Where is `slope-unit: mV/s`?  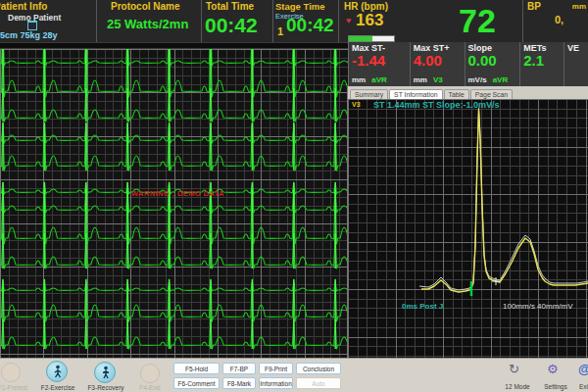 slope-unit: mV/s is located at coordinates (478, 80).